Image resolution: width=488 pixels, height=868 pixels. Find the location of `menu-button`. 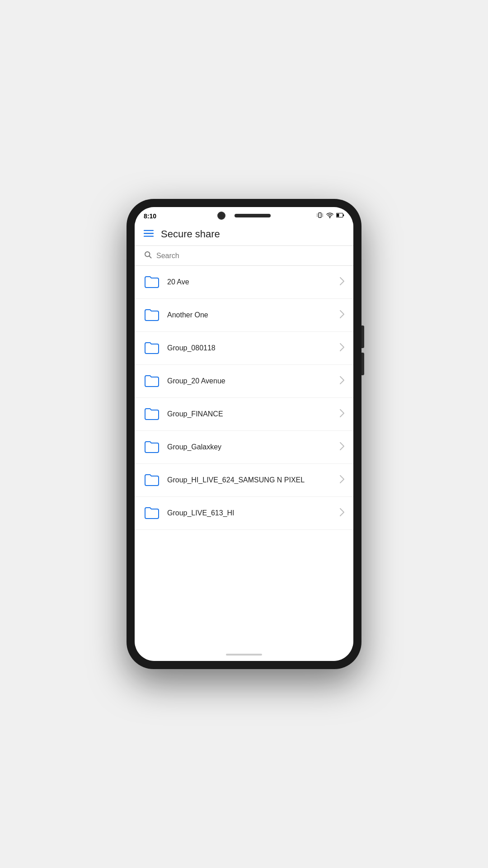

menu-button is located at coordinates (149, 234).